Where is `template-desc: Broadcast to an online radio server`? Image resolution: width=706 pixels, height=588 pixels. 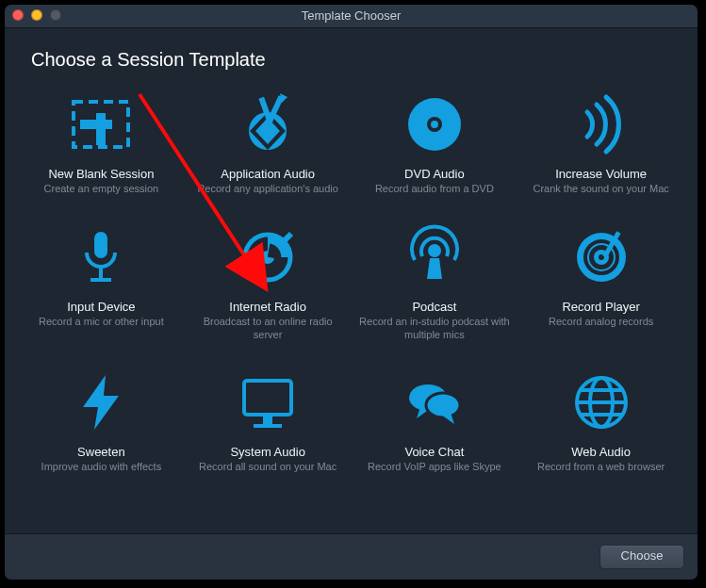
template-desc: Broadcast to an online radio server is located at coordinates (268, 329).